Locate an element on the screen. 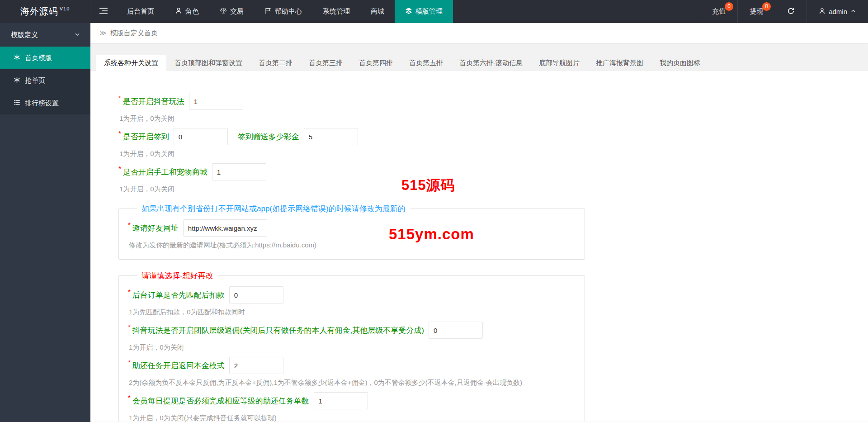 Image resolution: width=868 pixels, height=422 pixels. tab-home-row2: 首页第二排 is located at coordinates (276, 63).